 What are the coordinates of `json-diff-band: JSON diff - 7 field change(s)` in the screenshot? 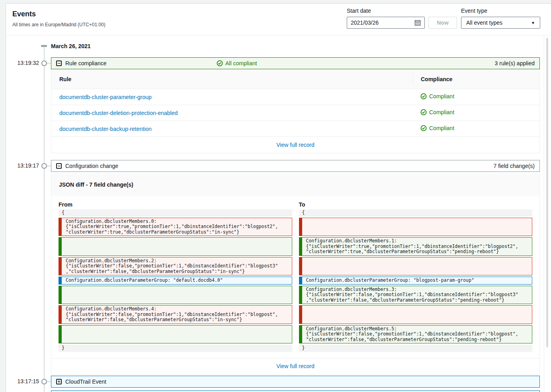 It's located at (295, 185).